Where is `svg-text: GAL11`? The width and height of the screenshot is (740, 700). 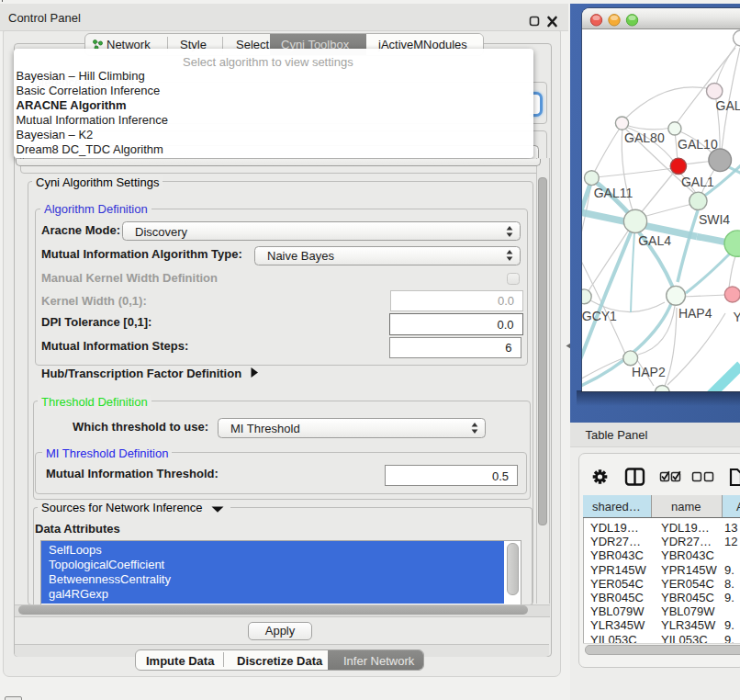 svg-text: GAL11 is located at coordinates (613, 192).